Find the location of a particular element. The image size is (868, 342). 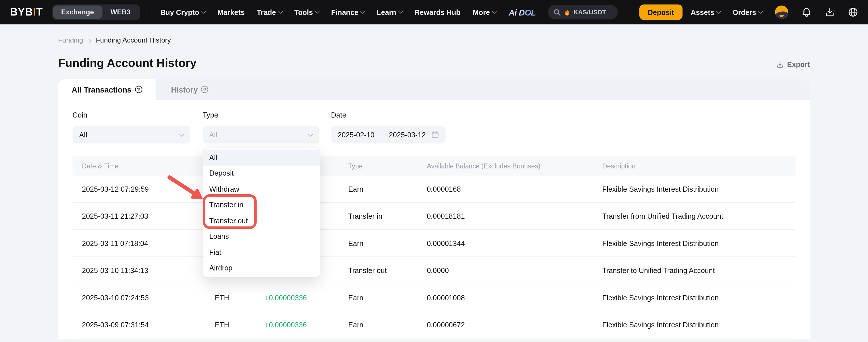

nav-item-learn: Learn is located at coordinates (390, 12).